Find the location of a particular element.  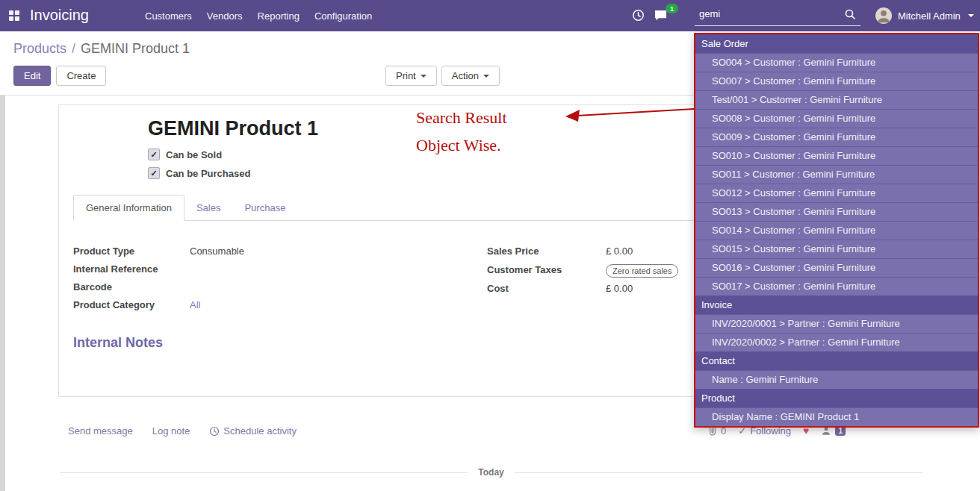

search-icon is located at coordinates (850, 16).